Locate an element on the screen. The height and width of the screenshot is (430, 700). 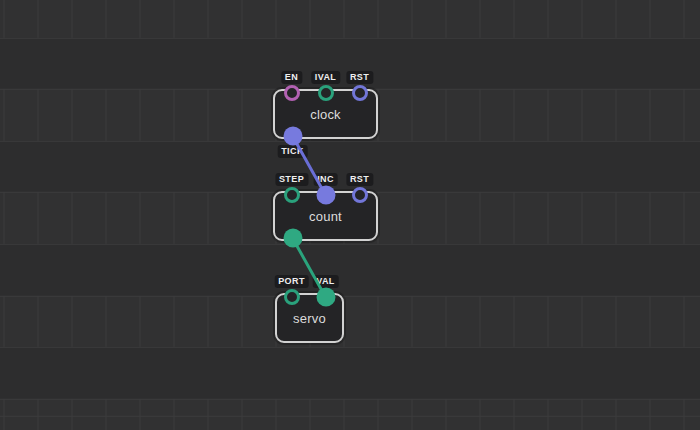
port-clock-en is located at coordinates (292, 93).